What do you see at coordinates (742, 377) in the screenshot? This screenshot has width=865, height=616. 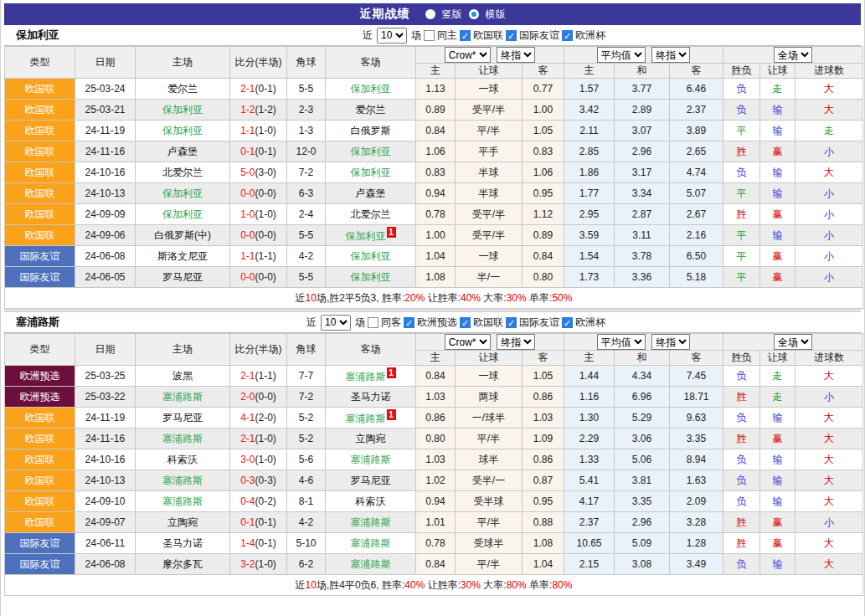 I see `result-outcome: 负` at bounding box center [742, 377].